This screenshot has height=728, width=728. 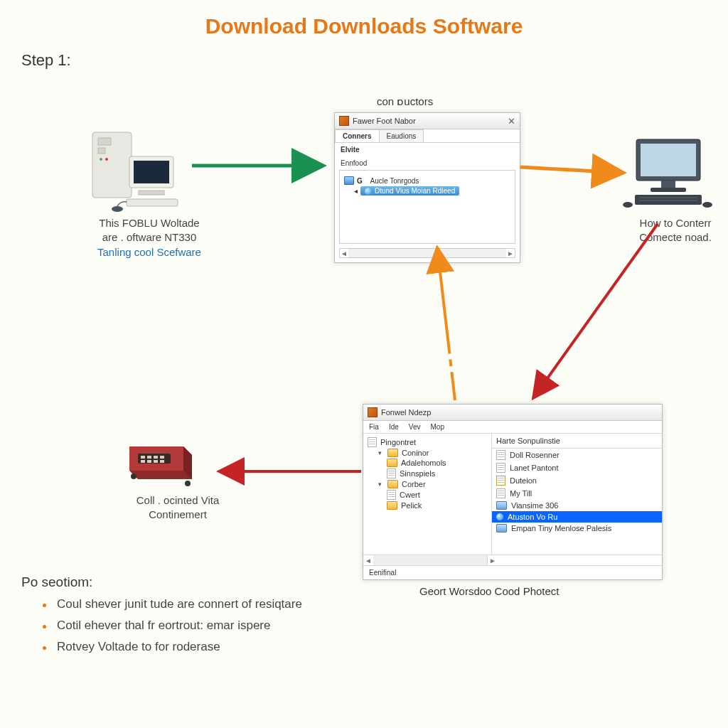 What do you see at coordinates (357, 136) in the screenshot?
I see `dialog1-tab-1: Conners` at bounding box center [357, 136].